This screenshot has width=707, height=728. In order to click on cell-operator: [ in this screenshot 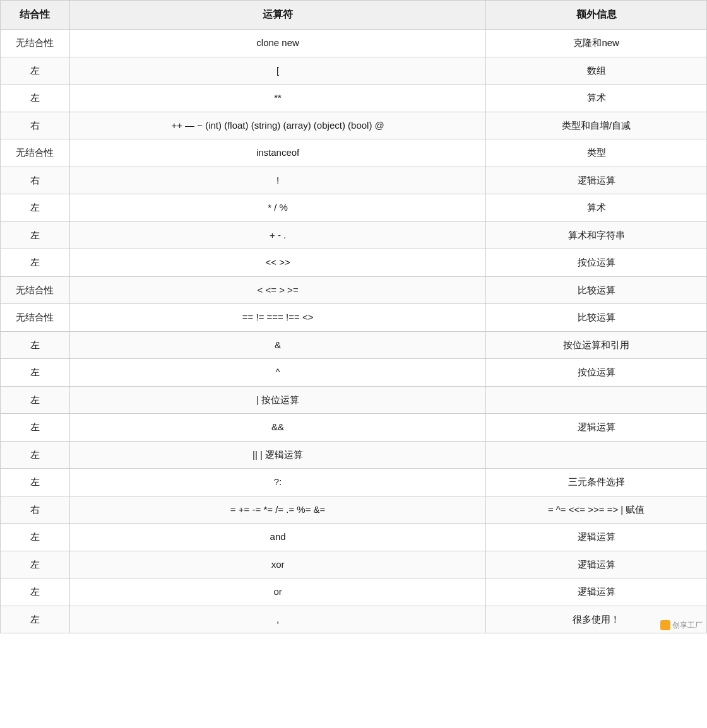, I will do `click(278, 71)`.